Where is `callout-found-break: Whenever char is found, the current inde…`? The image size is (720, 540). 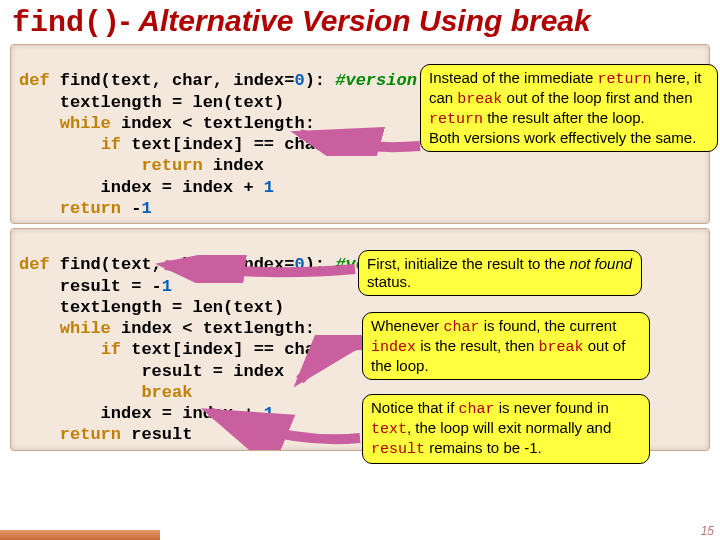 callout-found-break: Whenever char is found, the current inde… is located at coordinates (506, 346).